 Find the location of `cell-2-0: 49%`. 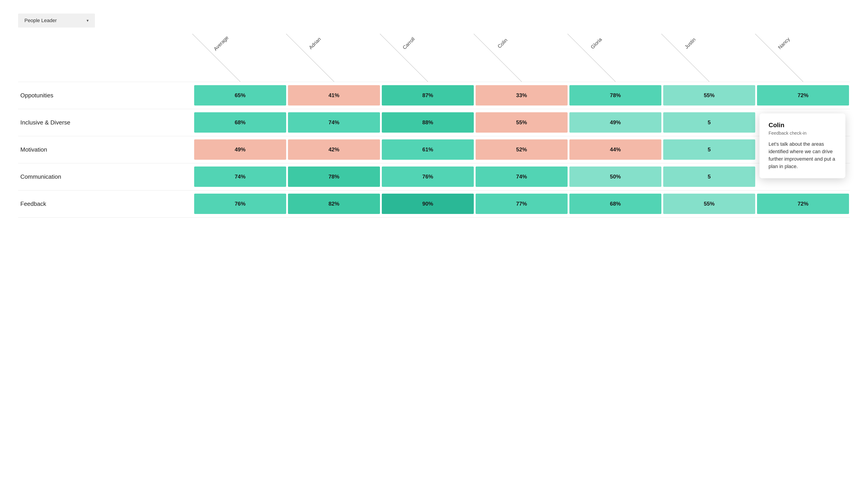

cell-2-0: 49% is located at coordinates (240, 150).